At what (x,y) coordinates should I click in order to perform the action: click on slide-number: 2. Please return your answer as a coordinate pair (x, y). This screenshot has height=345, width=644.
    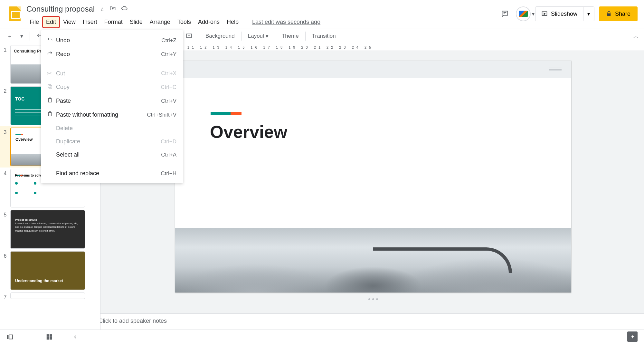
    Looking at the image, I should click on (5, 106).